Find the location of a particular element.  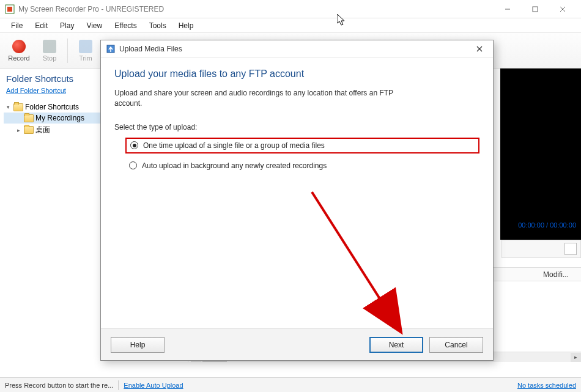

scroll-right-arrow: ▸ is located at coordinates (576, 357).